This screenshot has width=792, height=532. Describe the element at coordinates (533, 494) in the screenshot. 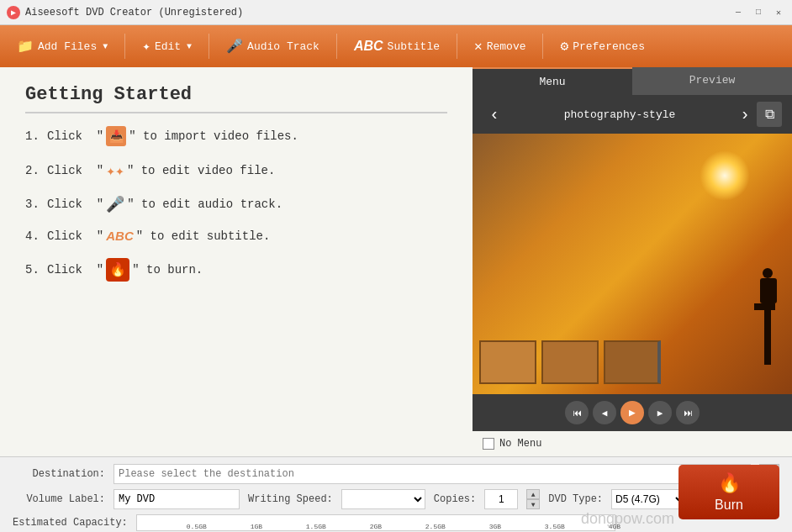

I see `copies-up-button: ▲` at that location.